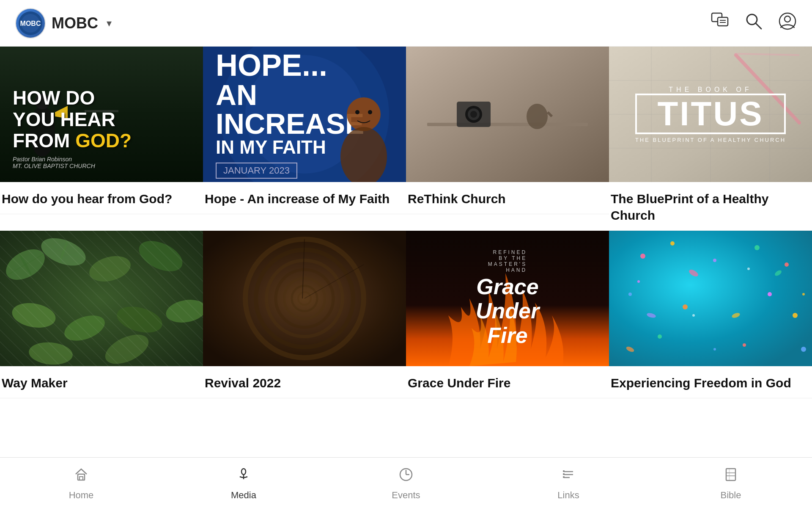 The width and height of the screenshot is (812, 508). What do you see at coordinates (256, 171) in the screenshot?
I see `card-2-date: JANUARY 2023` at bounding box center [256, 171].